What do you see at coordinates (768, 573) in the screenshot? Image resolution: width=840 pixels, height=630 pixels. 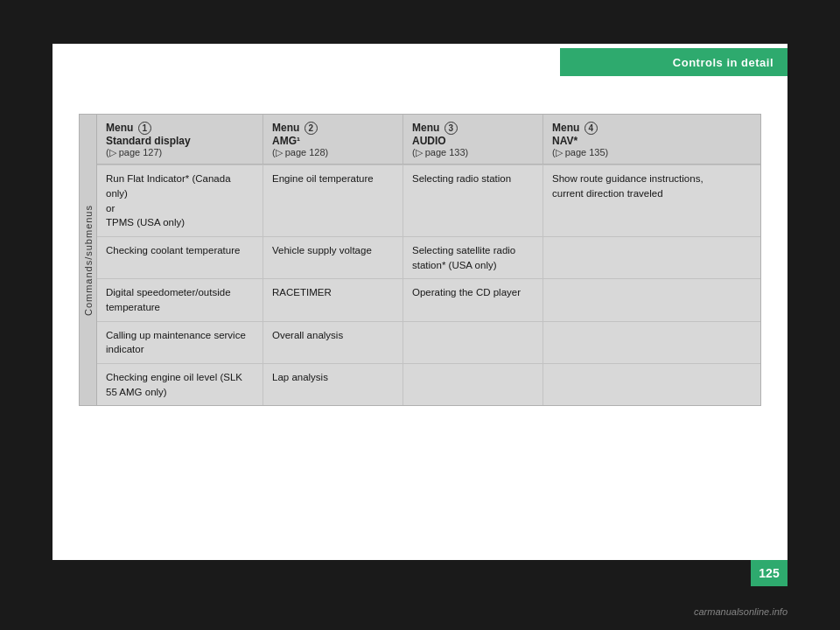 I see `page-number: 125` at bounding box center [768, 573].